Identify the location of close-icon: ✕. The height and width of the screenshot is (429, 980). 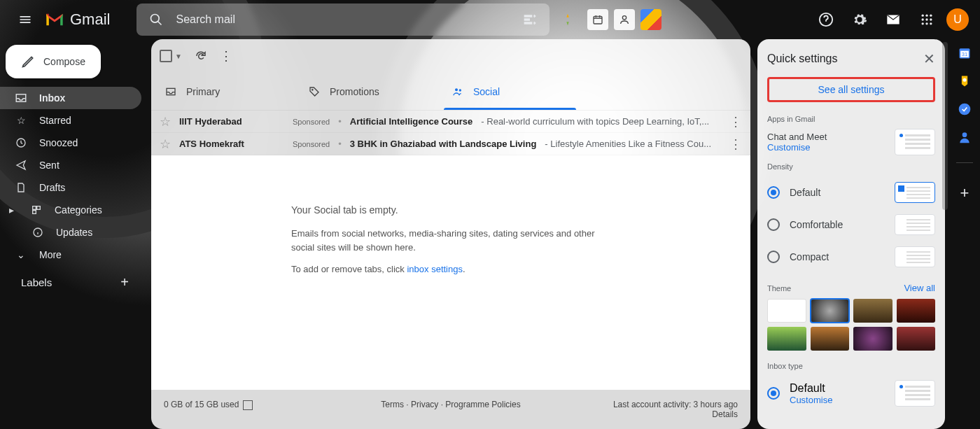
(930, 59).